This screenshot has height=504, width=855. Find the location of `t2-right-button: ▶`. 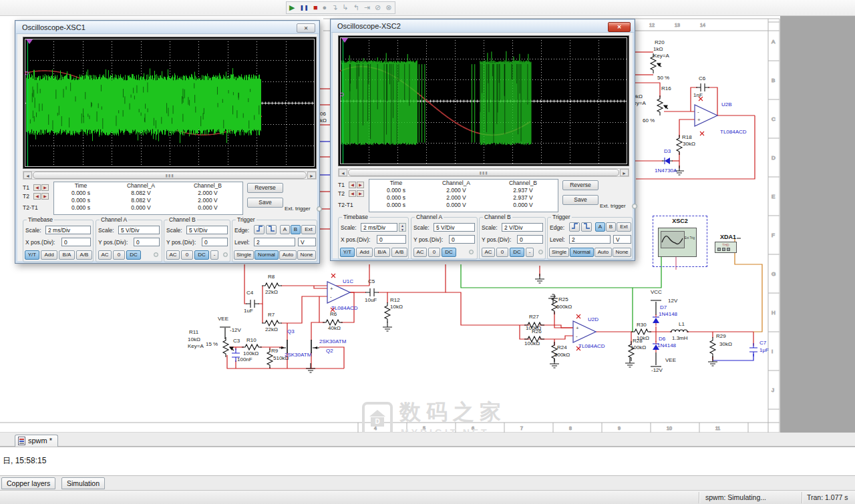

t2-right-button: ▶ is located at coordinates (361, 194).